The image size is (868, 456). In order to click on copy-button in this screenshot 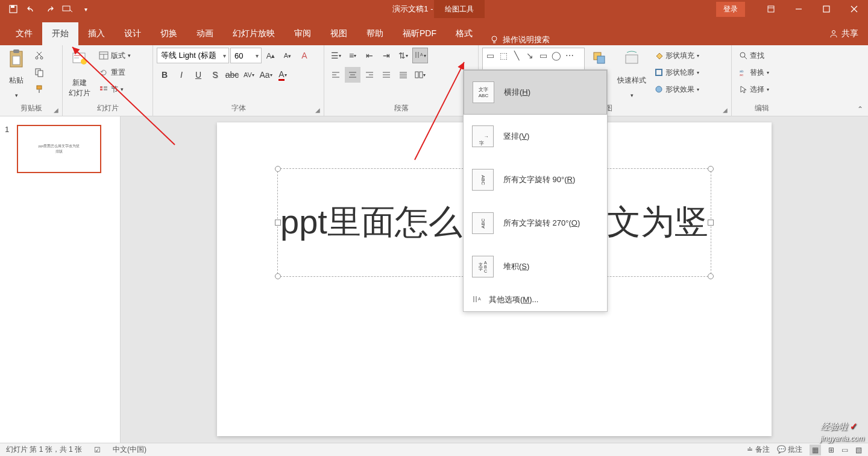, I will do `click(39, 72)`.